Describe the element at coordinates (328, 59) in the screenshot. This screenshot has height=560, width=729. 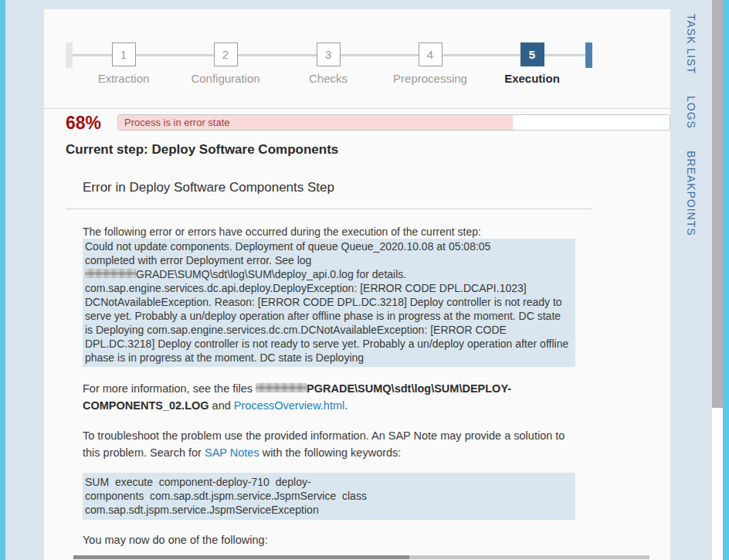
I see `wizard-step-checks: 3 Checks` at that location.